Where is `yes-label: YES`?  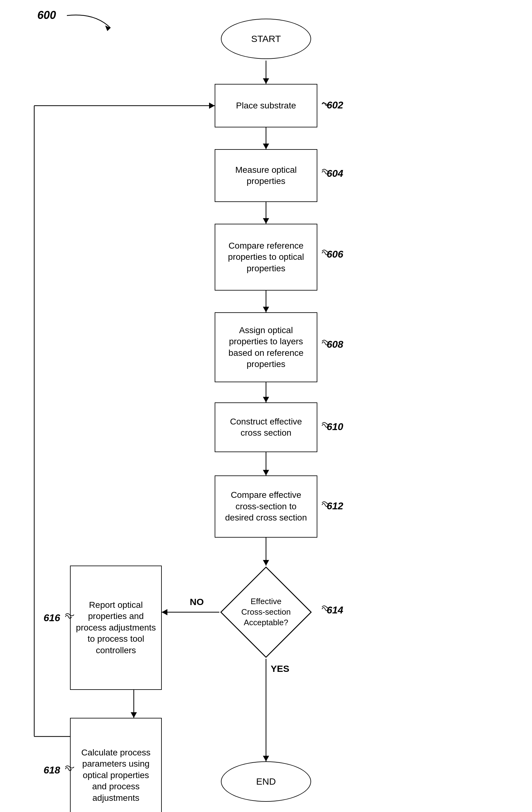 yes-label: YES is located at coordinates (280, 669).